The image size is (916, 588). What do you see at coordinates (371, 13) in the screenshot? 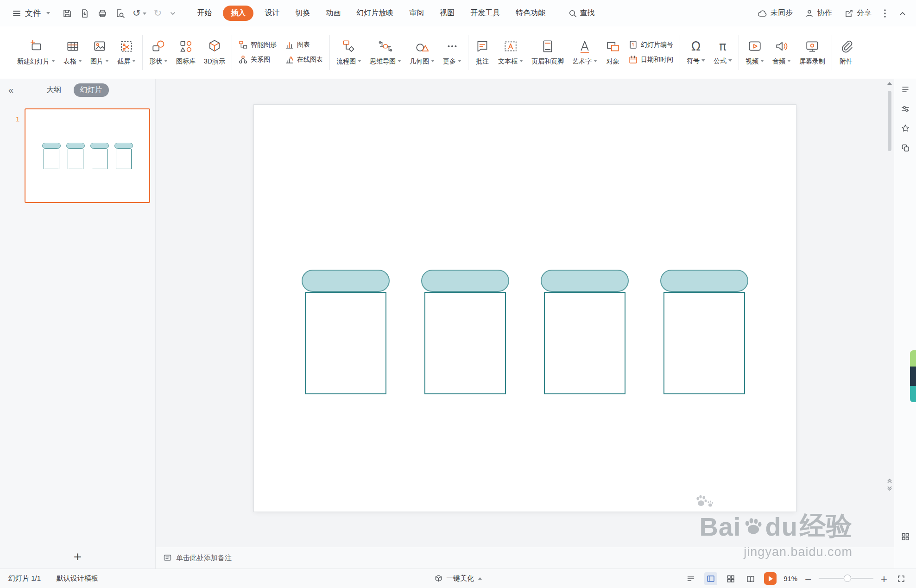
I see `ribbon-tabs: 开始 插入 设计 切换 动画 幻灯片放映 审阅 视图 开发工具 特色功能` at bounding box center [371, 13].